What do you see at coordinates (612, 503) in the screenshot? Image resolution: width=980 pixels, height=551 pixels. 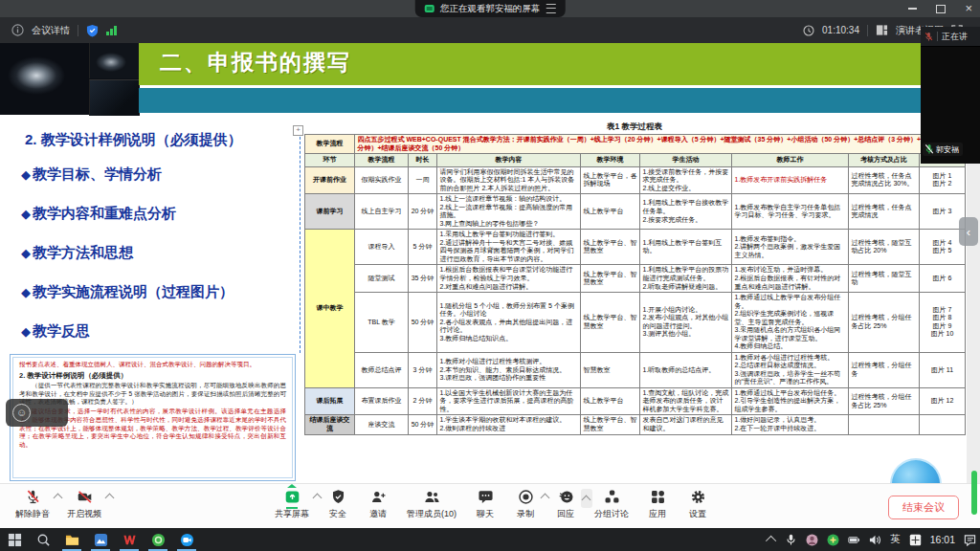 I see `toolbar-button-breakout: 分组讨论` at bounding box center [612, 503].